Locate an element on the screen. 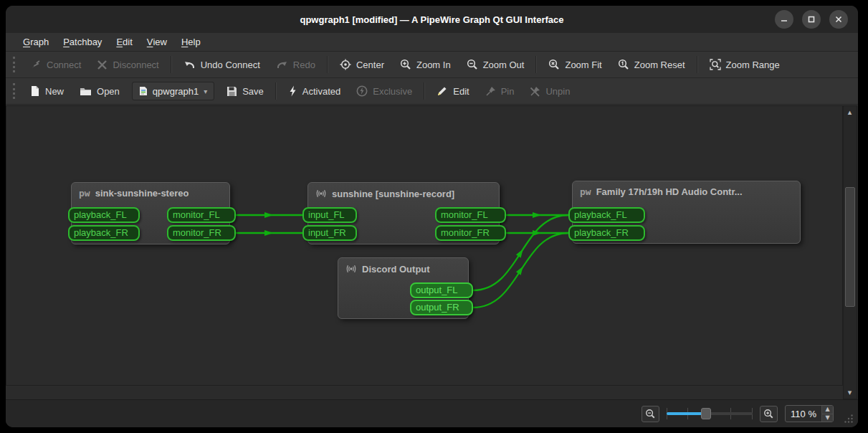  patchbay-name: qpwgraph1 is located at coordinates (176, 92).